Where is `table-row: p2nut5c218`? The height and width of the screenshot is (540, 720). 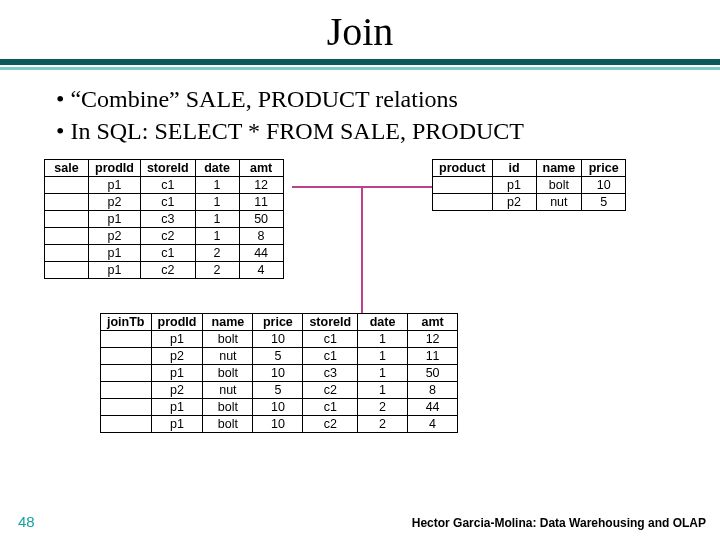
table-row: p2nut5c218 is located at coordinates (280, 390).